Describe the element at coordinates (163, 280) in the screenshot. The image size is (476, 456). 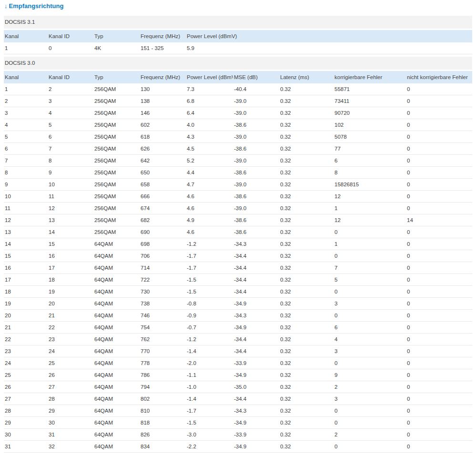
I see `table-cell: 722` at that location.